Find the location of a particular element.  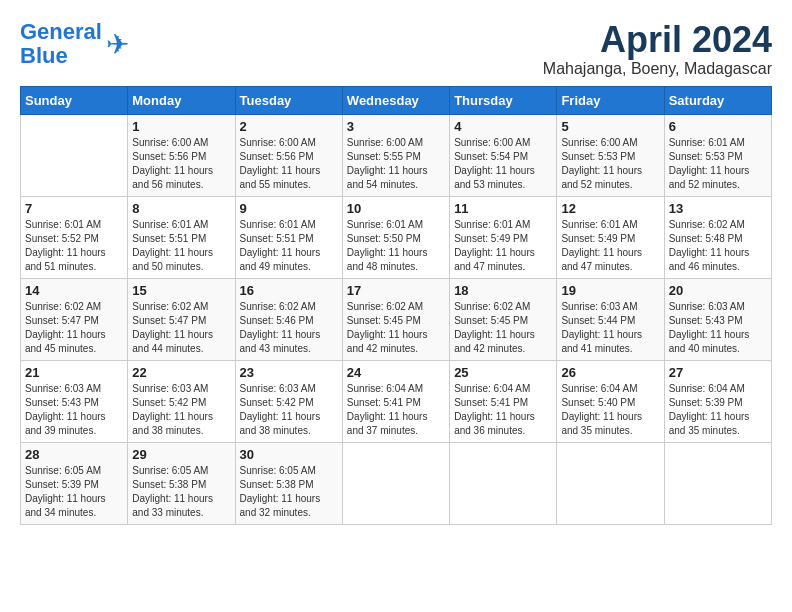

location: Mahajanga, Boeny, Madagascar is located at coordinates (658, 69).